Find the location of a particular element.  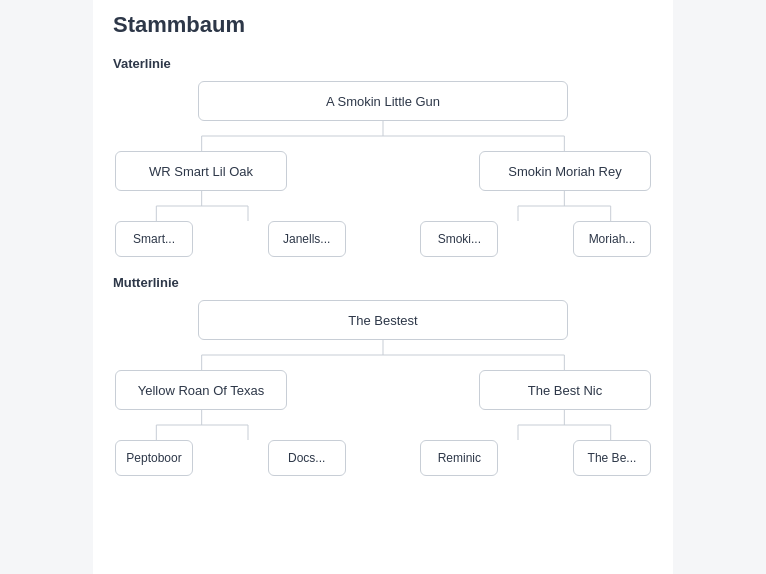

vaterlinie-level3-row: Smart... Janells... Smoki... Moriah... is located at coordinates (383, 239).